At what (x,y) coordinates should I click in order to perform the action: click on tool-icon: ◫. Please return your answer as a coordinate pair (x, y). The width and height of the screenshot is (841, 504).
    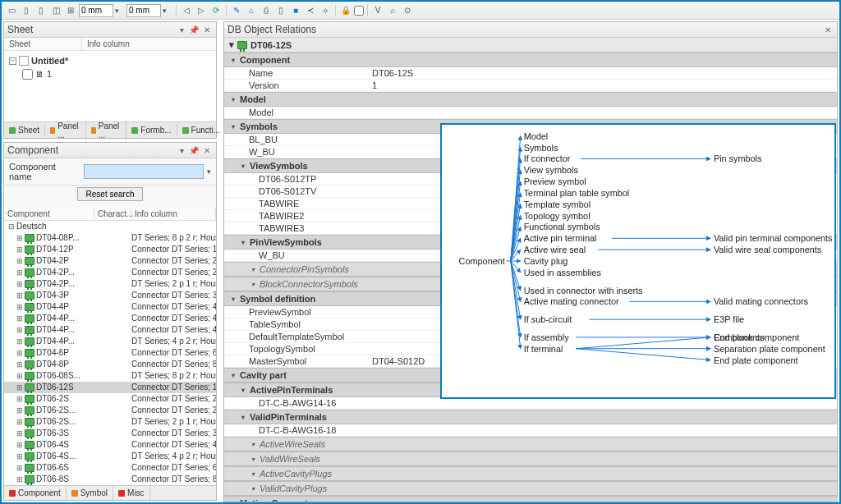
    Looking at the image, I should click on (56, 11).